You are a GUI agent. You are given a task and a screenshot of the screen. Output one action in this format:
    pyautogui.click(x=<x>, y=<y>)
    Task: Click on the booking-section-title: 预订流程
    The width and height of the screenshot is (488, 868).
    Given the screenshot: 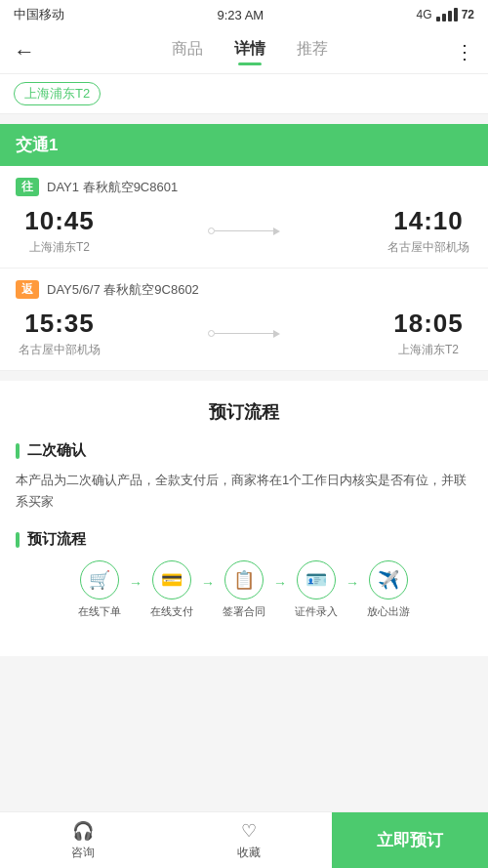 What is the action you would take?
    pyautogui.click(x=244, y=412)
    